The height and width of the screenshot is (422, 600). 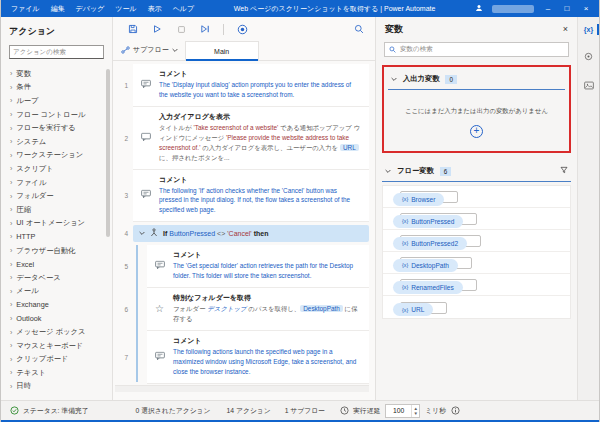 I want to click on variable-pill: {x} ButtonPressed, so click(x=428, y=222).